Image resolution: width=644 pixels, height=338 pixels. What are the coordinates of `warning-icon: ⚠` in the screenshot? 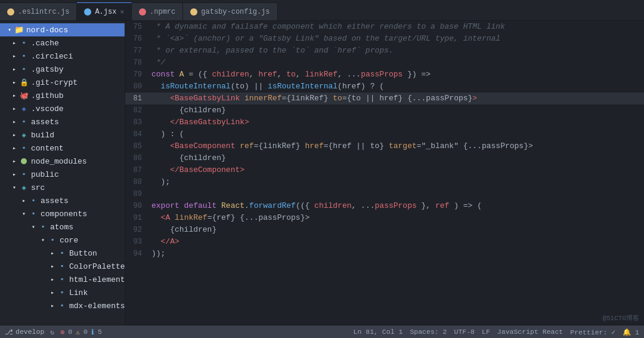 It's located at (78, 332).